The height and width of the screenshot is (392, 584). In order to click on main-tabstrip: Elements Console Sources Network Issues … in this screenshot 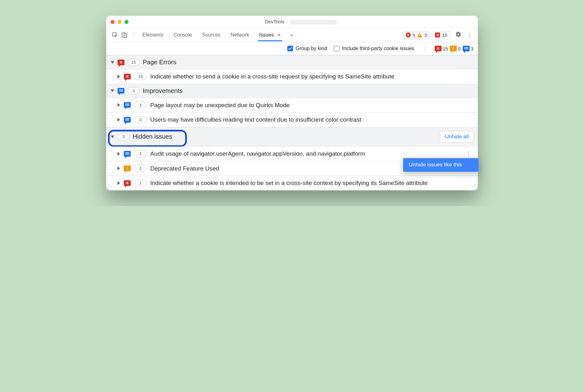, I will do `click(292, 35)`.